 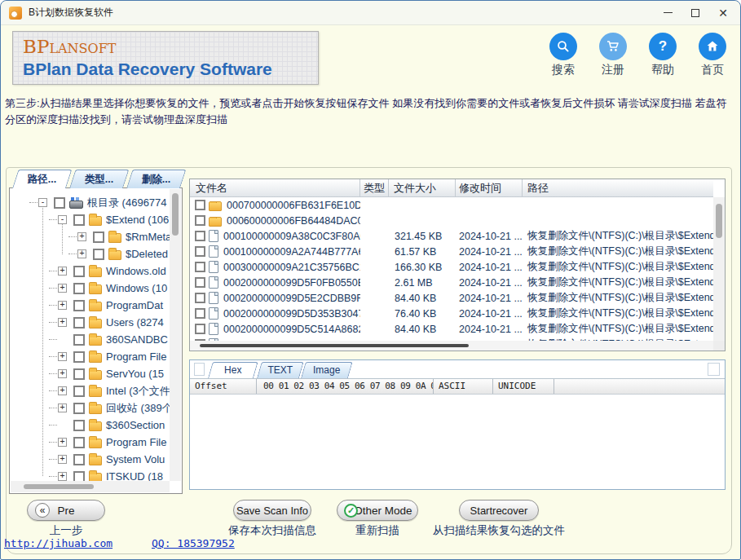 What do you see at coordinates (668, 13) in the screenshot?
I see `minimize-button` at bounding box center [668, 13].